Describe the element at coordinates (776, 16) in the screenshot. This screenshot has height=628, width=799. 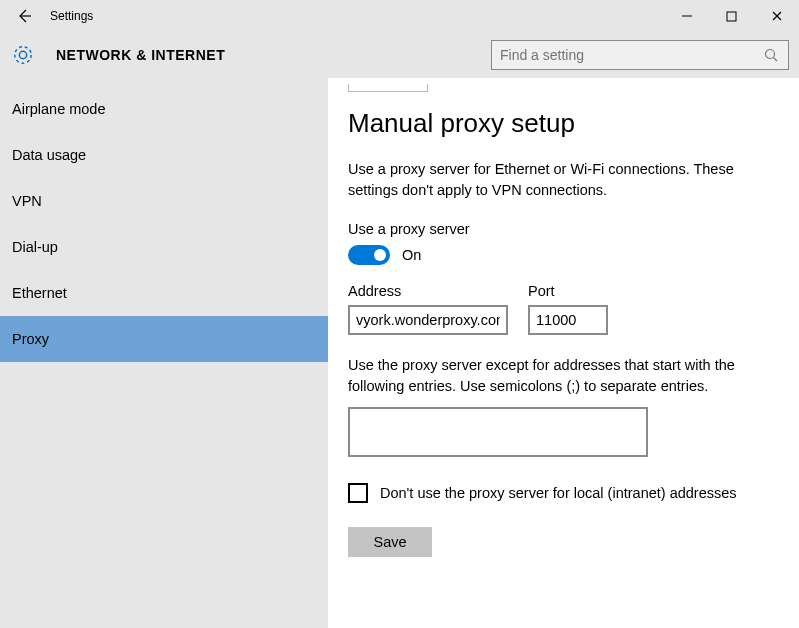
I see `close-button` at that location.